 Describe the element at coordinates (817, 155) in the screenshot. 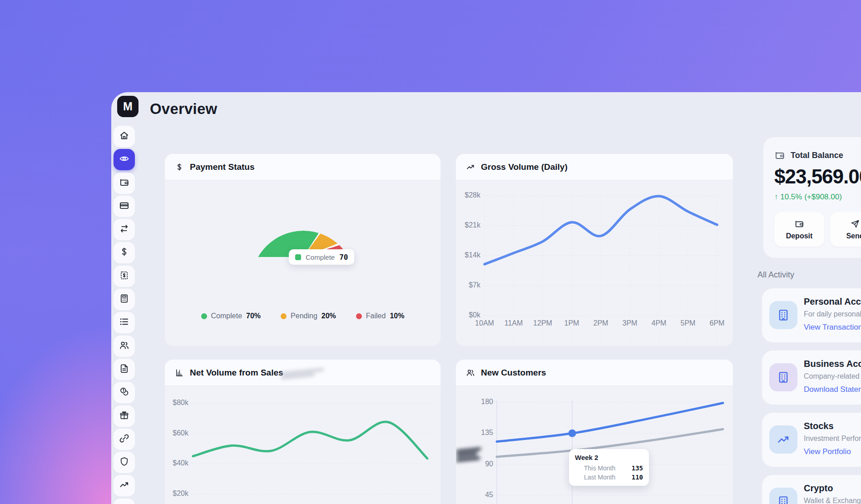

I see `total-balance-label: Total Balance` at that location.